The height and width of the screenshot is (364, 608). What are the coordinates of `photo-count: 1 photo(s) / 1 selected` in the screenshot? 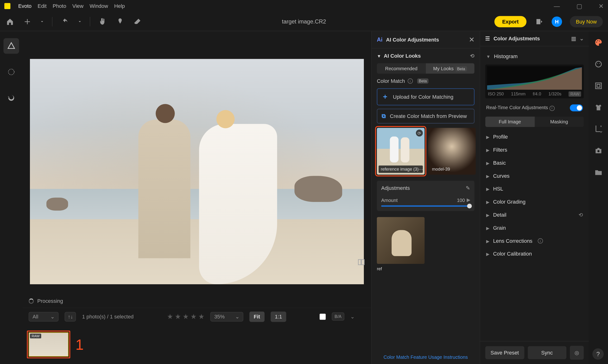 It's located at (108, 316).